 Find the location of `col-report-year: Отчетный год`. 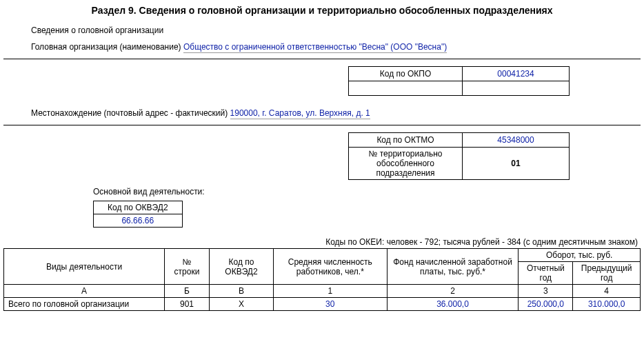

col-report-year: Отчетный год is located at coordinates (546, 273).